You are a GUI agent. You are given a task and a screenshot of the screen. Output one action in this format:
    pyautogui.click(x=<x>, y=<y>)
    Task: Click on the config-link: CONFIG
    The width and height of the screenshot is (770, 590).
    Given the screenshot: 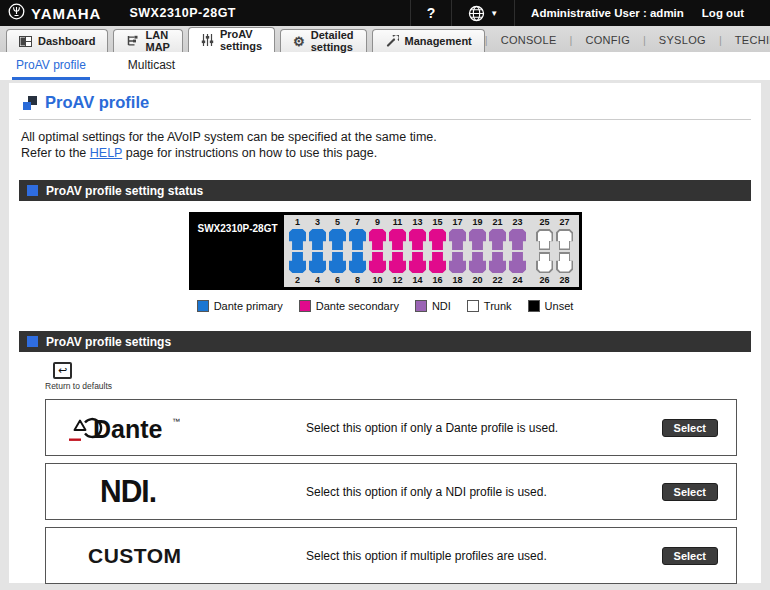 What is the action you would take?
    pyautogui.click(x=608, y=40)
    